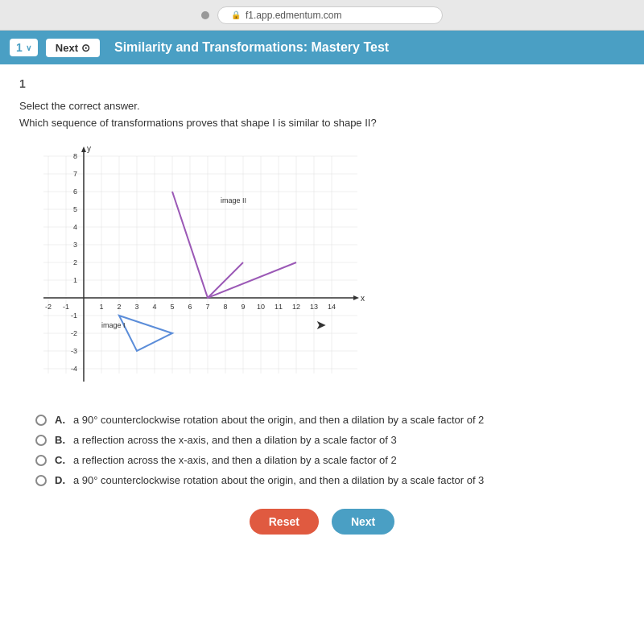 The height and width of the screenshot is (644, 644). What do you see at coordinates (236, 14) in the screenshot?
I see `lock-icon: 🔒` at bounding box center [236, 14].